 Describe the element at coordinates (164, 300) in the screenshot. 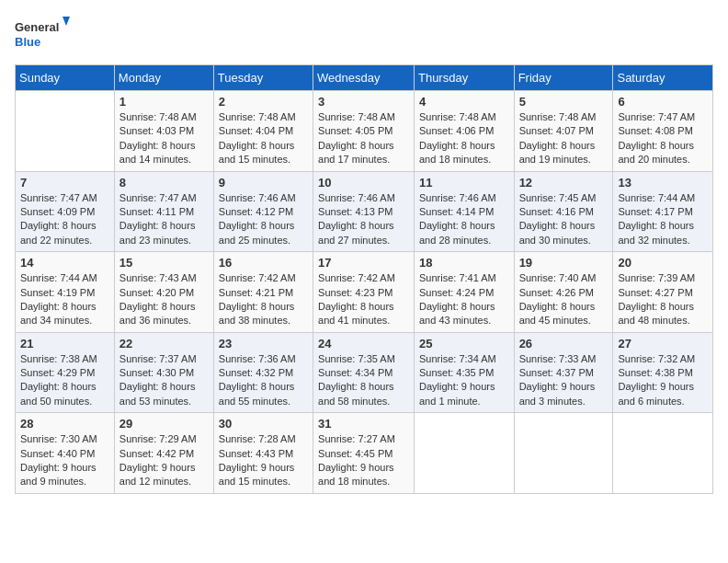

I see `day-info: Sunrise: 7:43 AMSunset: 4:20 PMDaylight:…` at that location.